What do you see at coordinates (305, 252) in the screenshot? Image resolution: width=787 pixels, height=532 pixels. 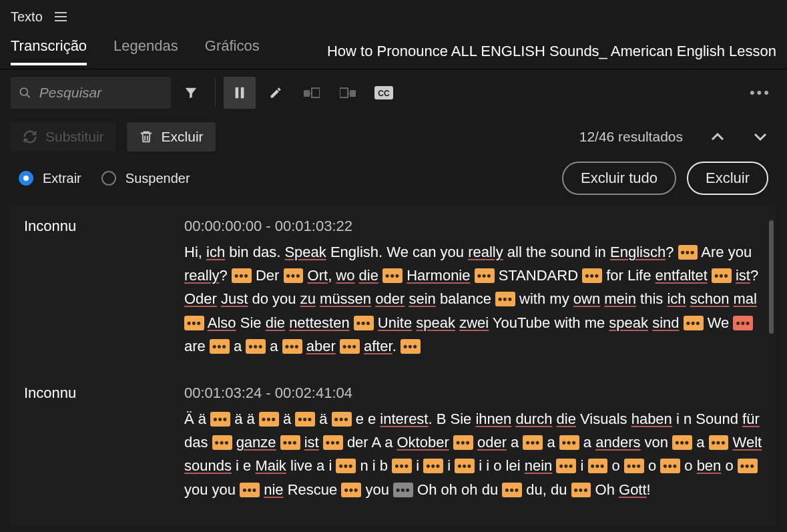 I see `low-confidence-word: Speak` at bounding box center [305, 252].